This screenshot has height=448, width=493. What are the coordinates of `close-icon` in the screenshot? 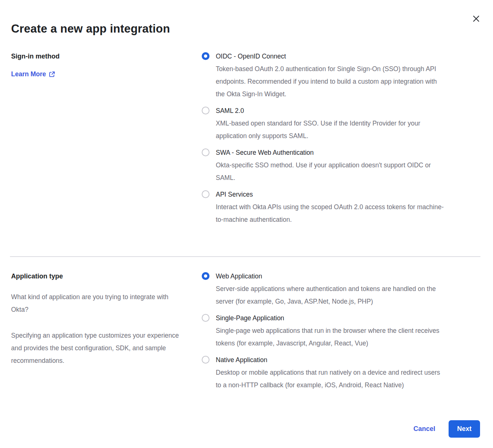 It's located at (476, 19).